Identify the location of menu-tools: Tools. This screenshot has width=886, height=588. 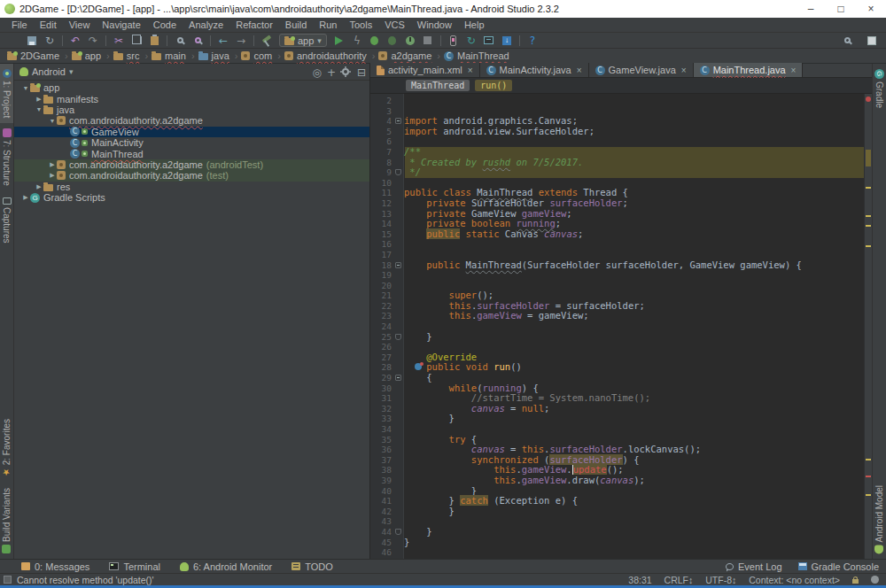
(361, 25).